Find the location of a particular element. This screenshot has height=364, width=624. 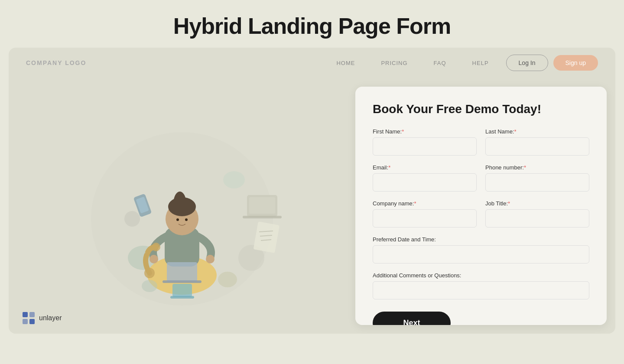

job-title-input is located at coordinates (537, 218).